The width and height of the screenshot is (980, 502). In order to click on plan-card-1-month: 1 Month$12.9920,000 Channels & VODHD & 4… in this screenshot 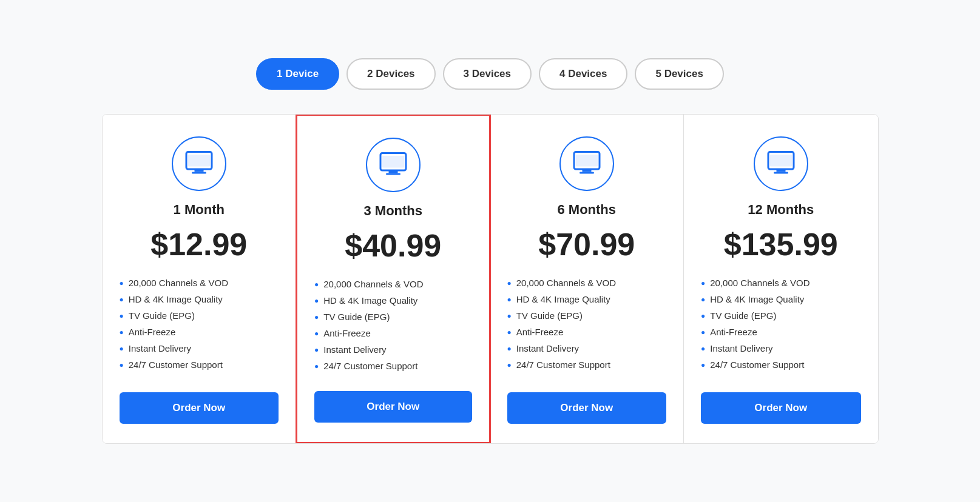, I will do `click(200, 279)`.